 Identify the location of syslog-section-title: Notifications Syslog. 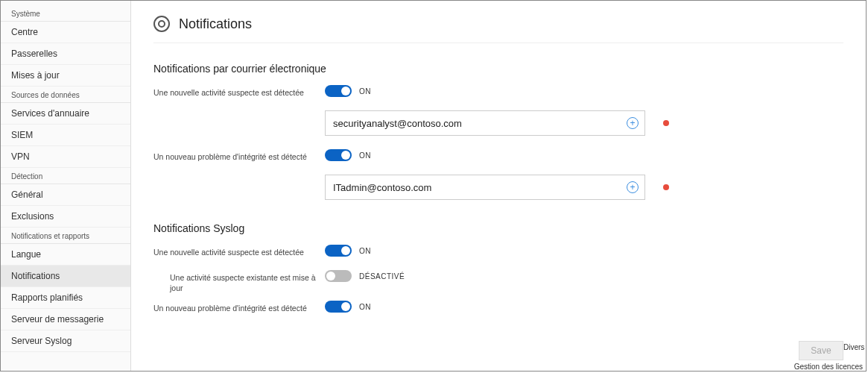
(498, 228).